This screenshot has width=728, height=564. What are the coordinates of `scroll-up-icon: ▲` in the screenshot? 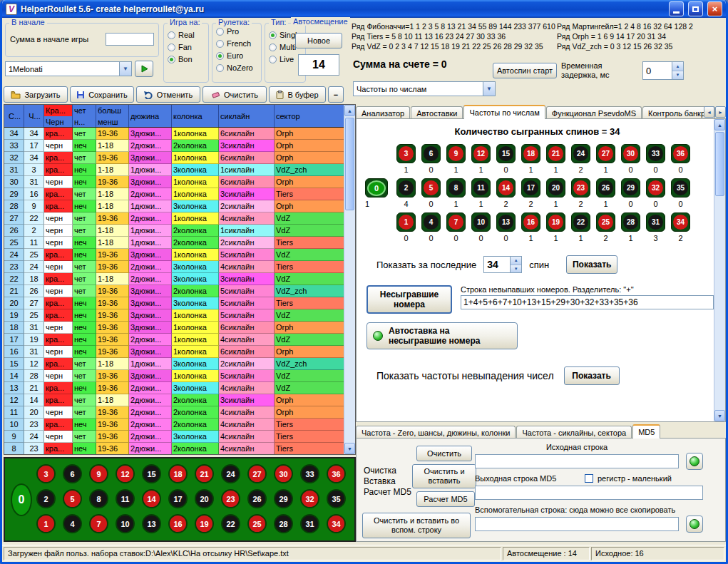 It's located at (720, 125).